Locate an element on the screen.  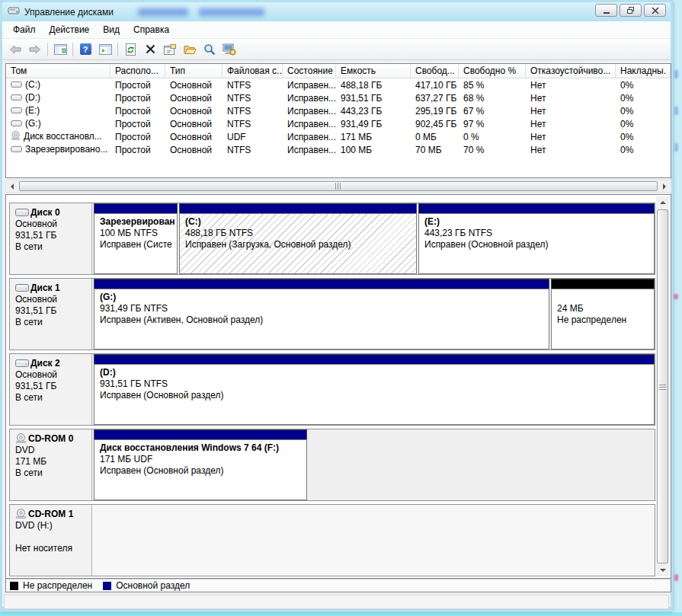
manage-computer-button is located at coordinates (229, 49).